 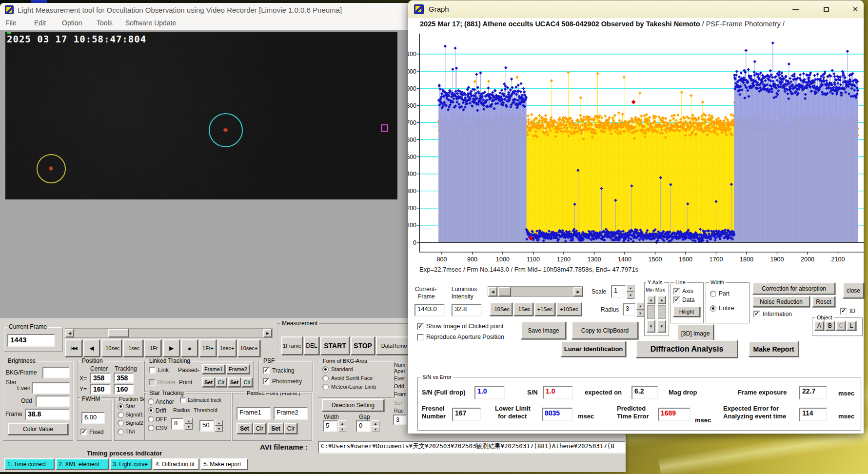 I want to click on radio-anchor, so click(x=151, y=402).